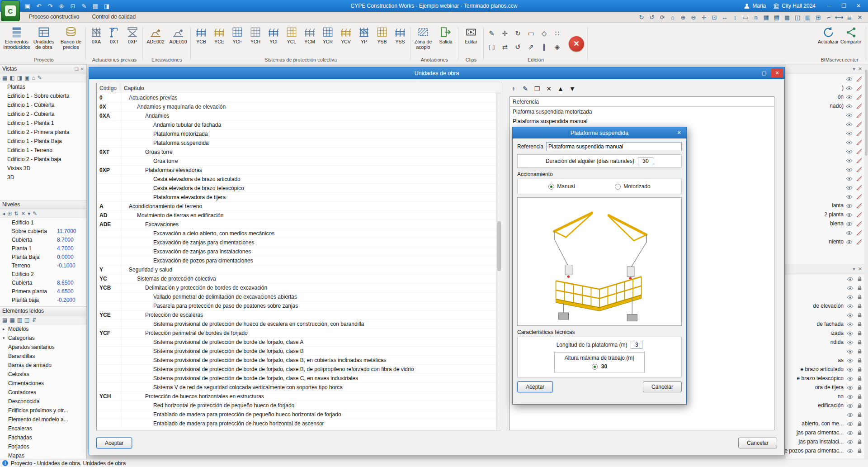 This screenshot has width=868, height=467. What do you see at coordinates (825, 433) in the screenshot?
I see `list-item: jas para cimentac...` at bounding box center [825, 433].